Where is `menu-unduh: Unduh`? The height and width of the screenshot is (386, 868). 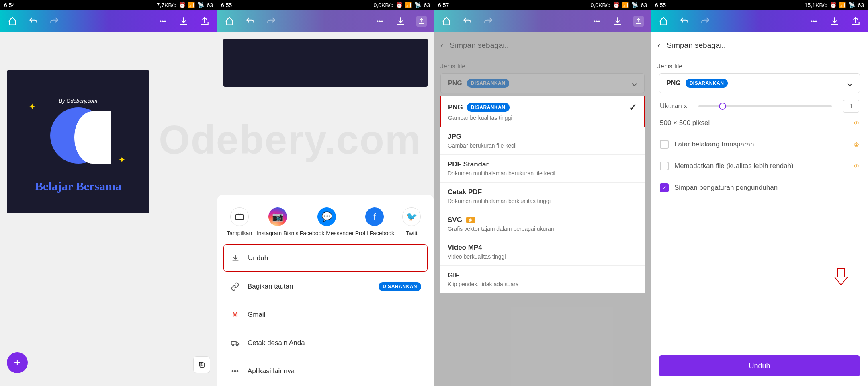
menu-unduh: Unduh is located at coordinates (326, 258).